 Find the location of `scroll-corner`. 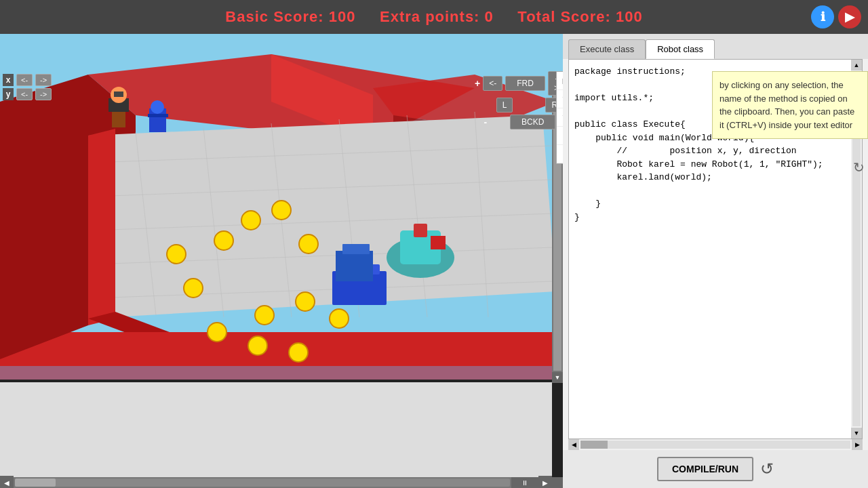

scroll-corner is located at coordinates (557, 483).